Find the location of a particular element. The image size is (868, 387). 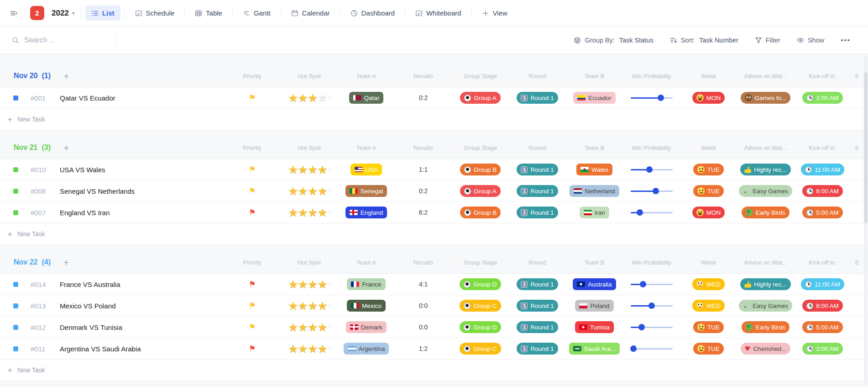

kickoff-badge: 5:00 AM is located at coordinates (822, 327).